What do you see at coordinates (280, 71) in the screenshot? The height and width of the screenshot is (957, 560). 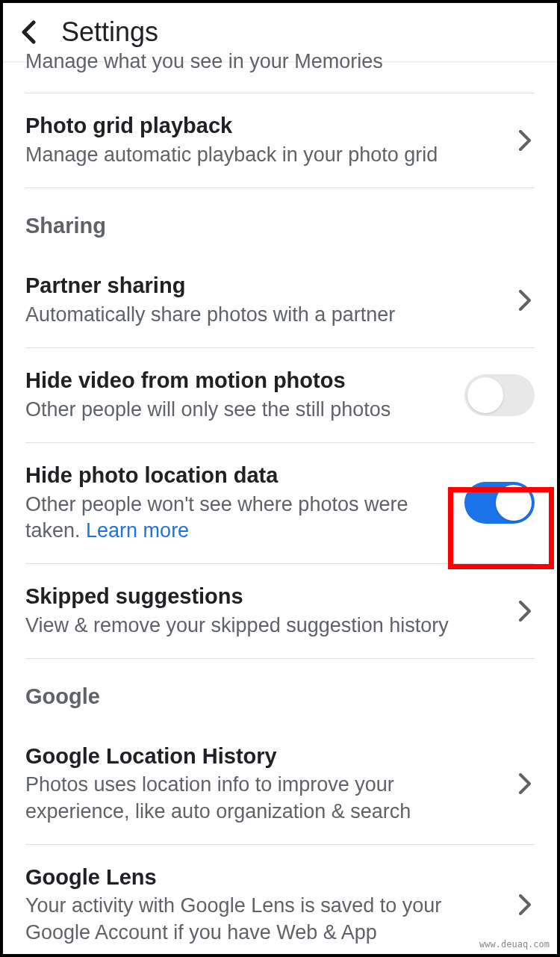 I see `memories-row-cutoff: Manage what you see in your Memories` at bounding box center [280, 71].